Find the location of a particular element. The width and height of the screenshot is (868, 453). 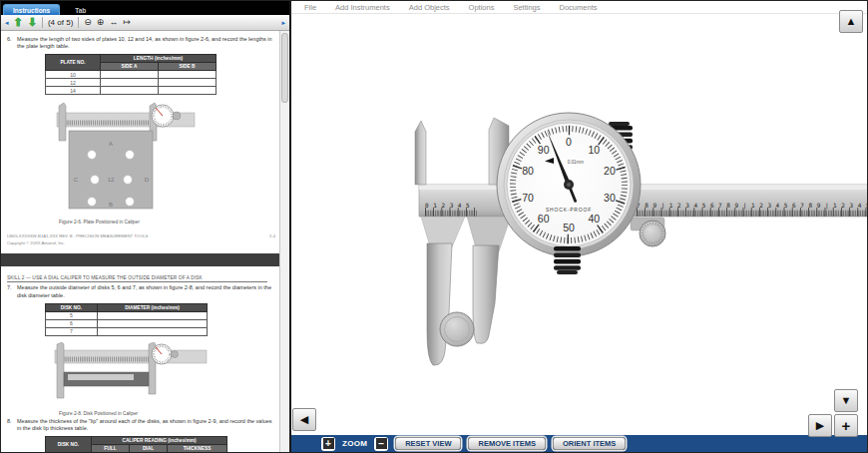

zoom-plus-button: + is located at coordinates (329, 443).